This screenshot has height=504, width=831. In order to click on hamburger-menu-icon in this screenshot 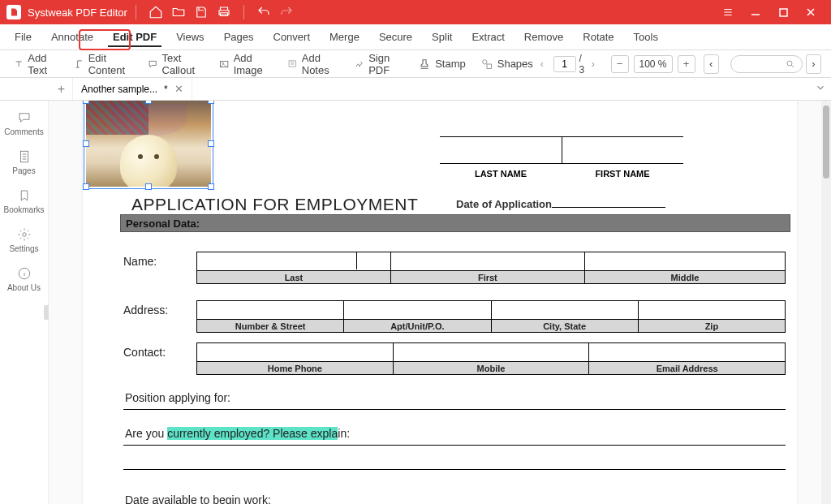, I will do `click(728, 12)`.